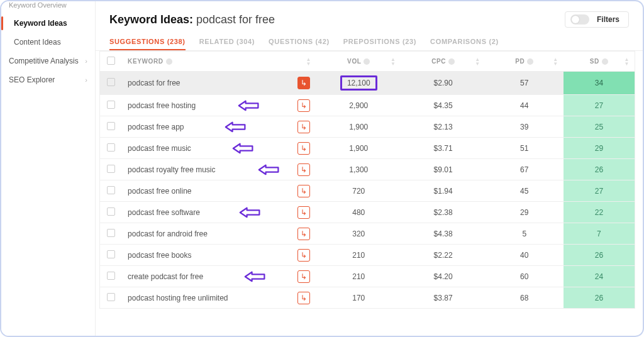  What do you see at coordinates (367, 277) in the screenshot?
I see `table-row: create podcast for free↳210$4.206024` at bounding box center [367, 277].